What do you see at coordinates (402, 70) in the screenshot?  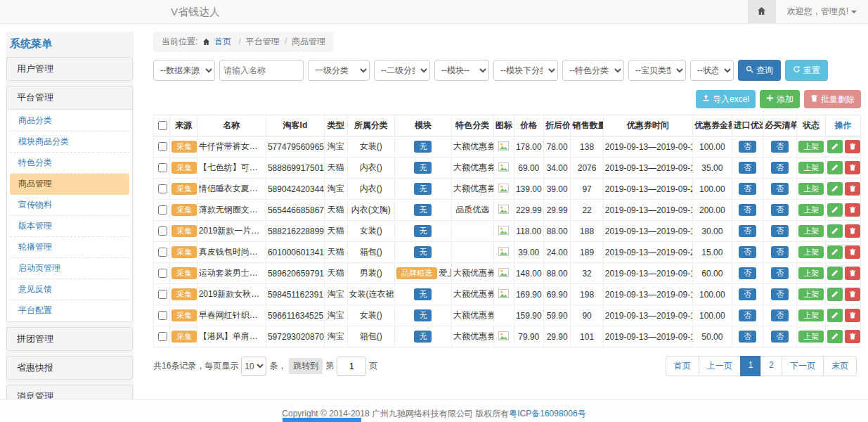 I see `level2-category-select: --二级分类--` at bounding box center [402, 70].